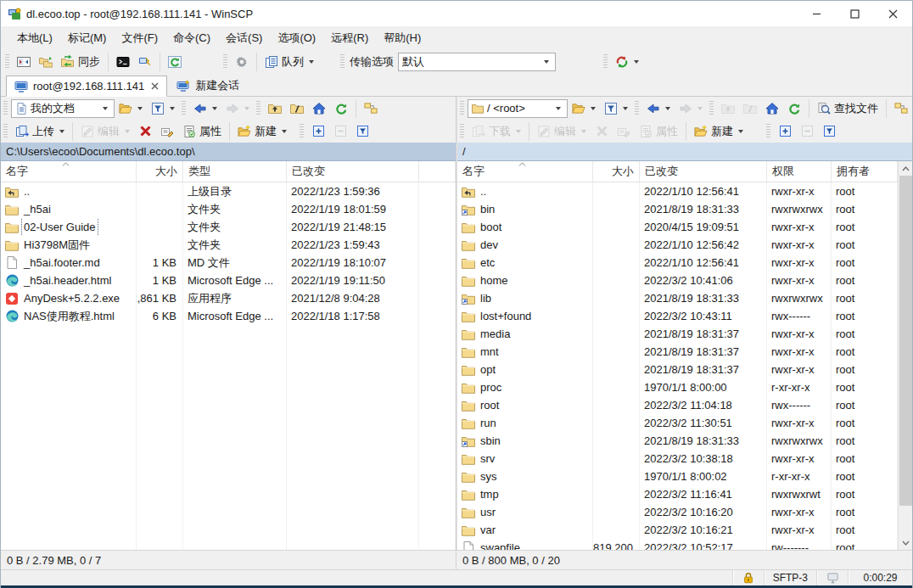 The image size is (913, 588). I want to click on local-expand-button, so click(318, 132).